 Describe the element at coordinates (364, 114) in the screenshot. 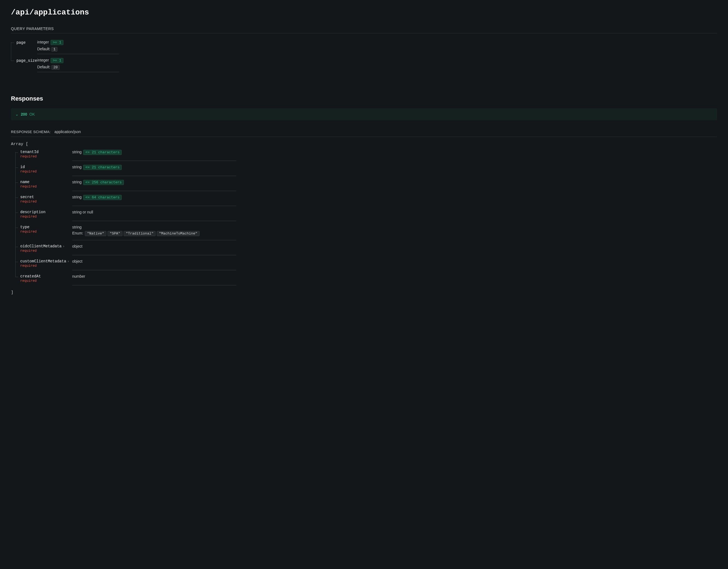

I see `response-200-row: ⌄ 200 OK` at that location.